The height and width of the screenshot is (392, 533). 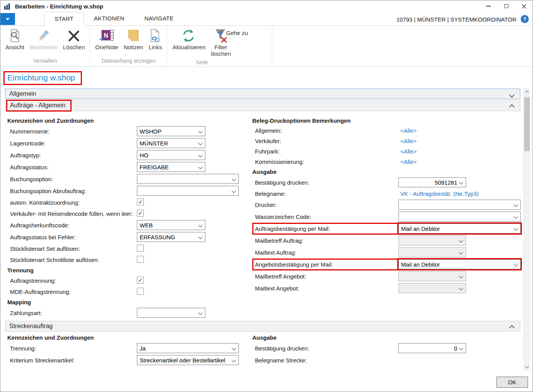 What do you see at coordinates (408, 162) in the screenshot?
I see `bemerkung-kommissionierung-link: <Alle>` at bounding box center [408, 162].